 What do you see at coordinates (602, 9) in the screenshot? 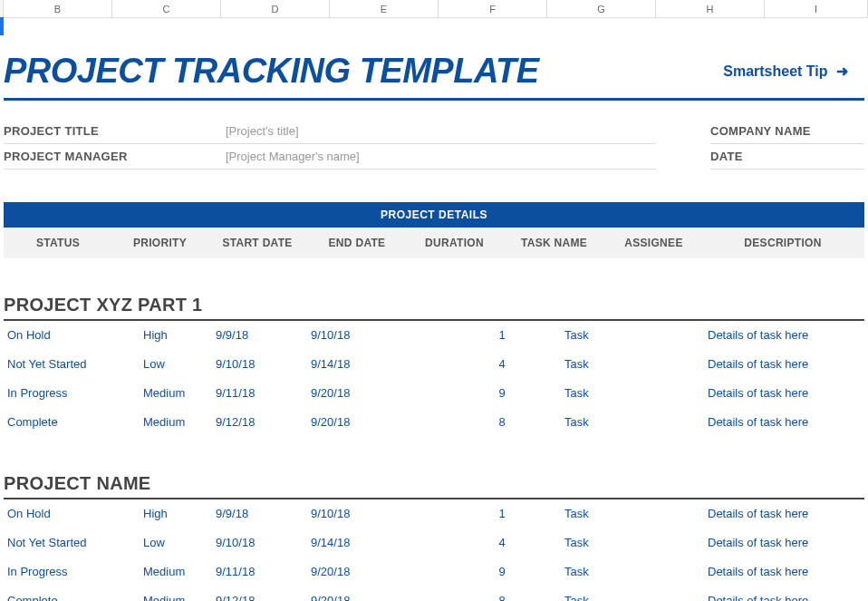
I see `column-header: G` at bounding box center [602, 9].